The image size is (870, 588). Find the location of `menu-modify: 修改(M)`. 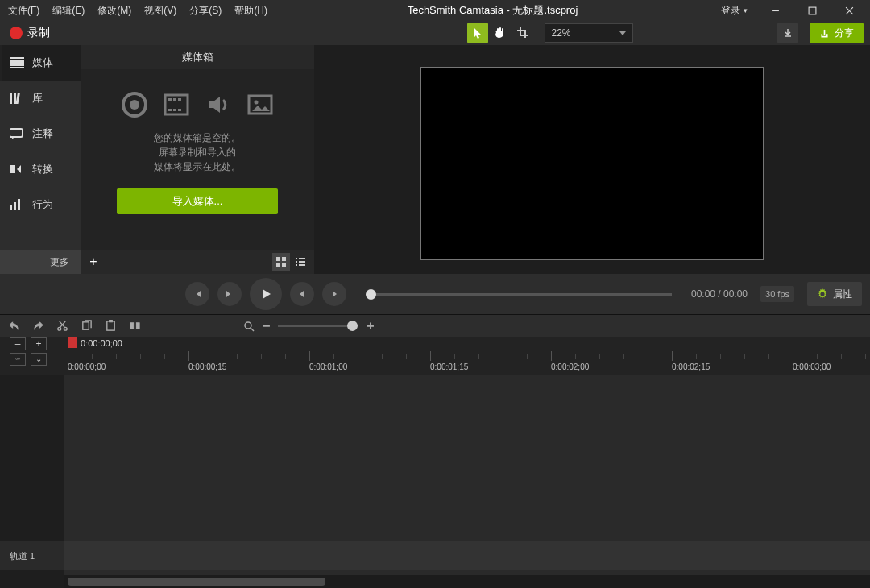

menu-modify: 修改(M) is located at coordinates (114, 11).